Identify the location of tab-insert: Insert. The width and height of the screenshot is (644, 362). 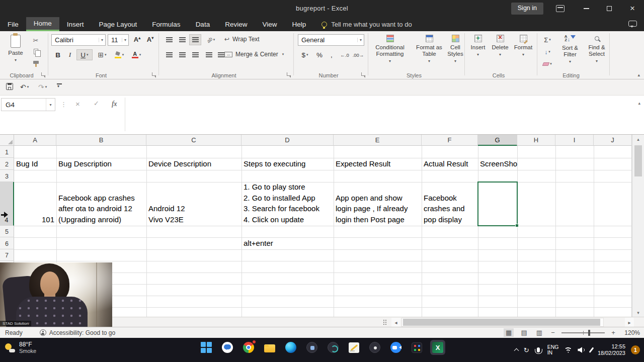
(75, 24).